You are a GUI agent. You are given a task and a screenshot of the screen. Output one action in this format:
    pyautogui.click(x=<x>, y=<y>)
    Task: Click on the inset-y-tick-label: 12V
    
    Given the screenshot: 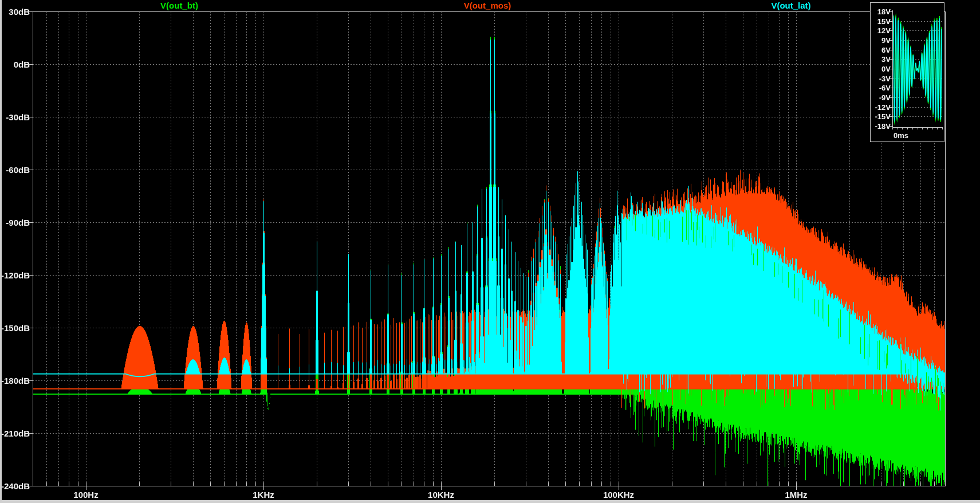 What is the action you would take?
    pyautogui.click(x=881, y=31)
    